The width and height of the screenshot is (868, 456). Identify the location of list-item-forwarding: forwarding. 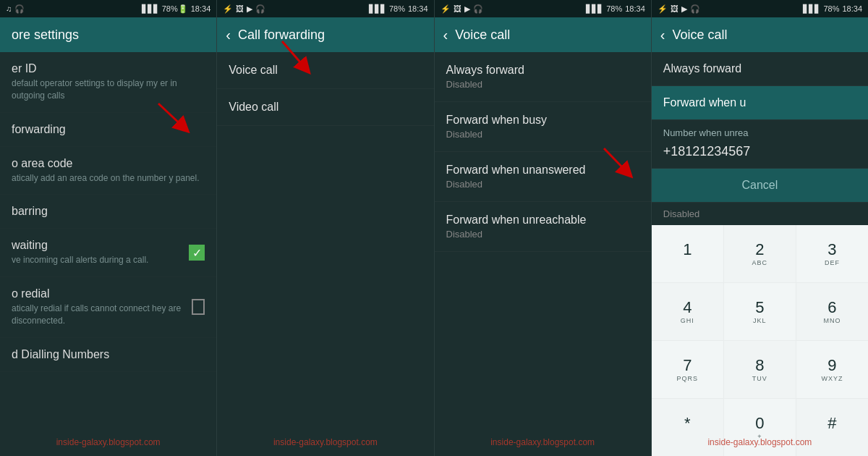
(109, 130).